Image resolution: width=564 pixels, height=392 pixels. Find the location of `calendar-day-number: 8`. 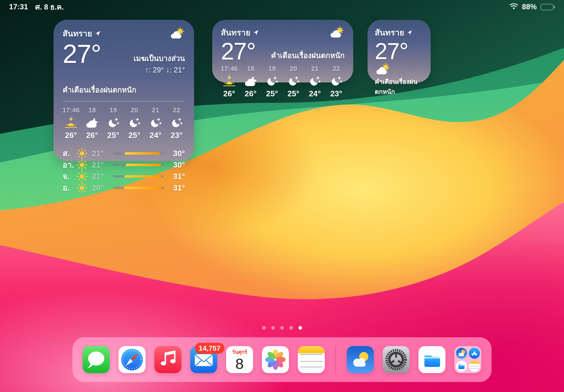

calendar-day-number: 8 is located at coordinates (240, 364).